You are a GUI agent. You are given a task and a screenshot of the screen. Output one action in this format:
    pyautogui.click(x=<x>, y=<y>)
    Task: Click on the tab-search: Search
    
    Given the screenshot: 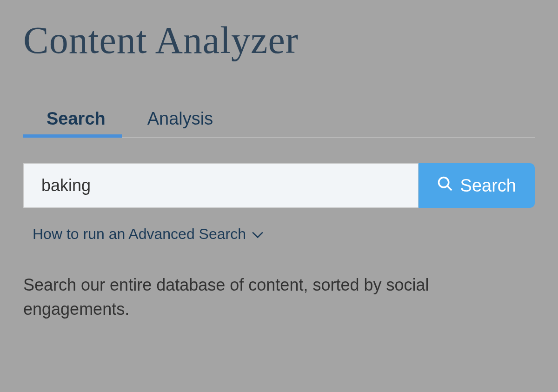 What is the action you would take?
    pyautogui.click(x=76, y=123)
    